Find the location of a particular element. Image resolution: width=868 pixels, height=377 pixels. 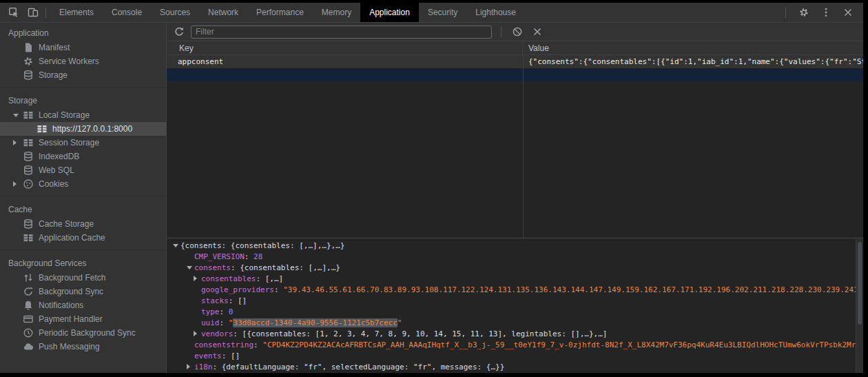

refresh-button is located at coordinates (179, 32).